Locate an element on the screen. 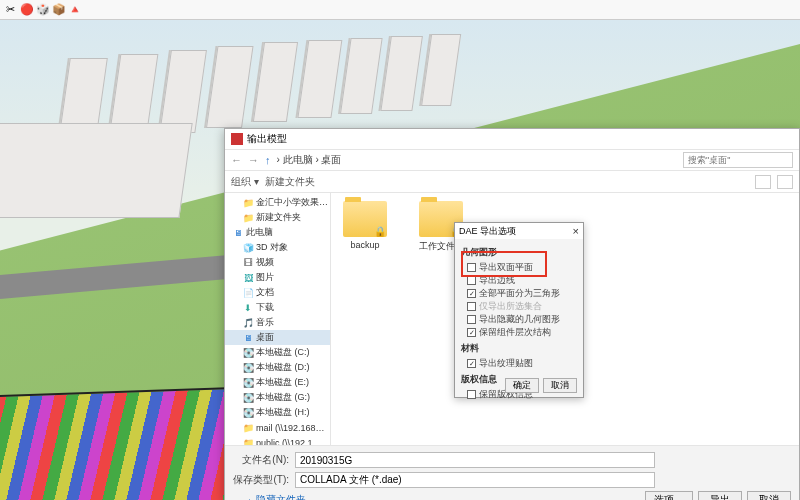  tool-icon-1: ✂ is located at coordinates (10, 10).